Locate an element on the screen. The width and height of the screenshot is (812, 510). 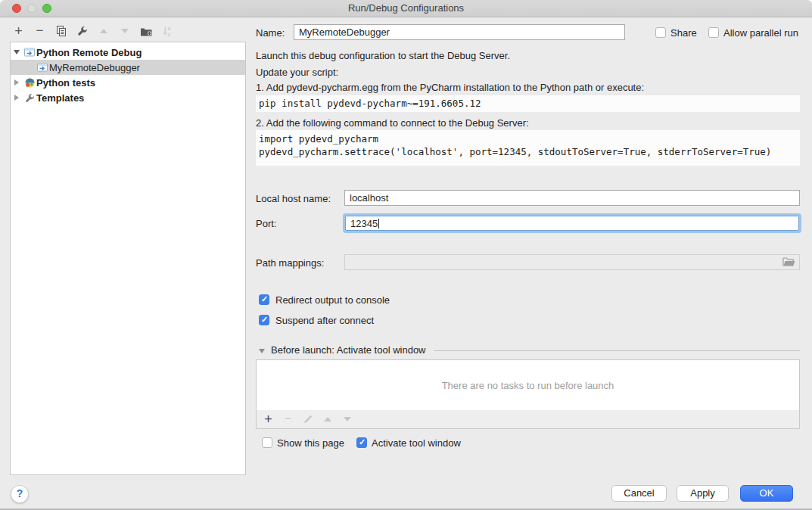
show-this-page-label: Show this page is located at coordinates (310, 443).